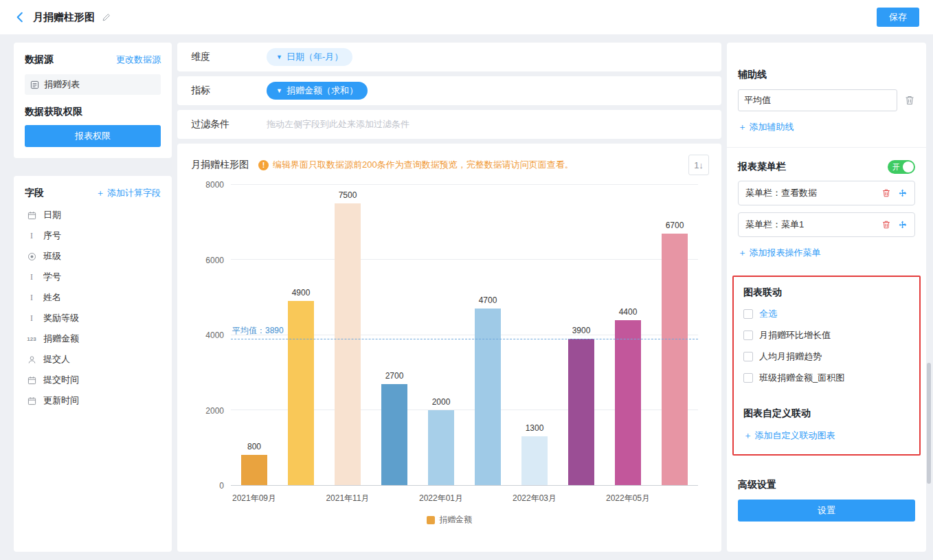 The width and height of the screenshot is (933, 560). I want to click on scrollbar-thumb, so click(929, 423).